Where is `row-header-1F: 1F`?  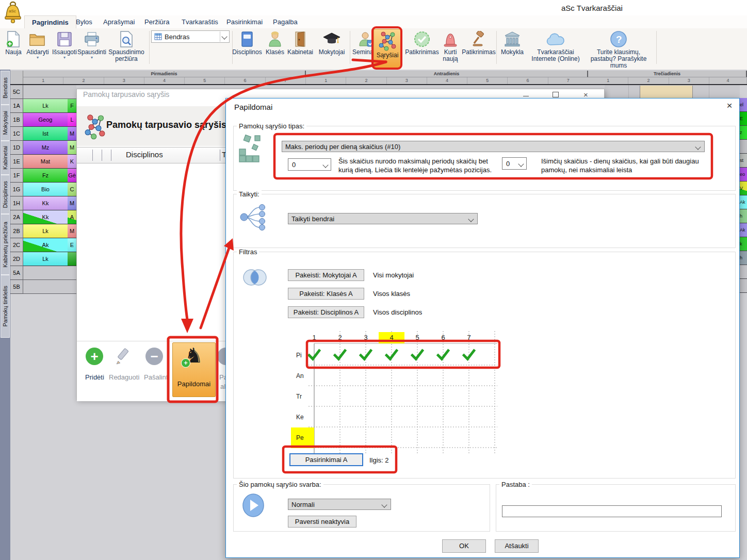 row-header-1F: 1F is located at coordinates (17, 175).